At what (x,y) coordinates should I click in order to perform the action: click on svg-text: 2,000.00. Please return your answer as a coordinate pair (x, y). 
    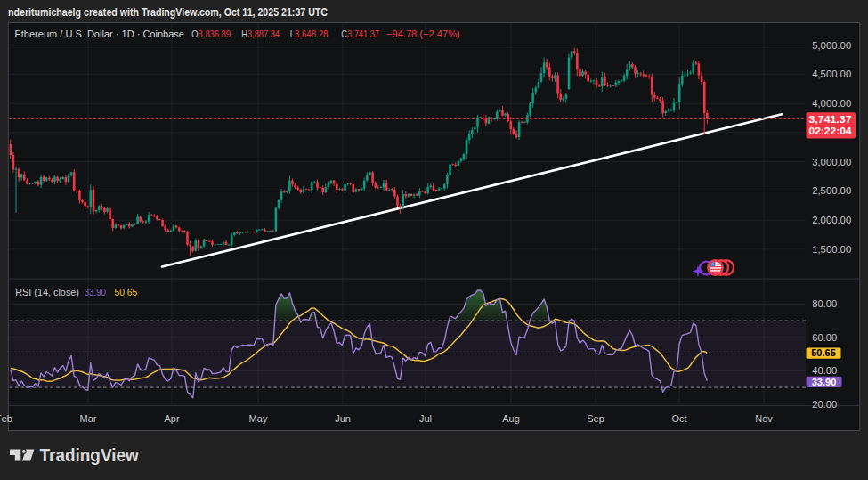
    Looking at the image, I should click on (831, 220).